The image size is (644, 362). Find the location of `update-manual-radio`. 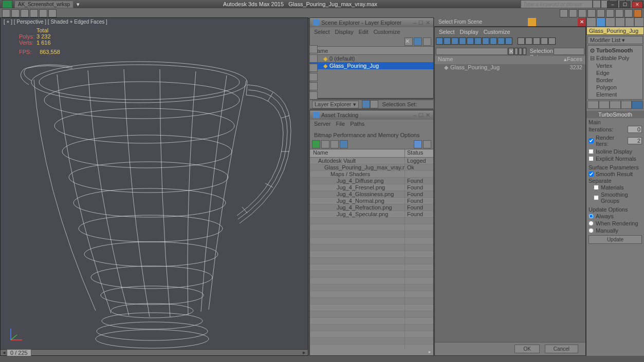

update-manual-radio is located at coordinates (591, 231).